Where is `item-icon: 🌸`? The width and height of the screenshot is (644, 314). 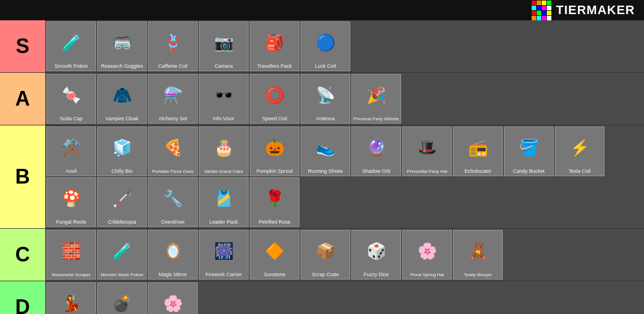 item-icon: 🌸 is located at coordinates (427, 251).